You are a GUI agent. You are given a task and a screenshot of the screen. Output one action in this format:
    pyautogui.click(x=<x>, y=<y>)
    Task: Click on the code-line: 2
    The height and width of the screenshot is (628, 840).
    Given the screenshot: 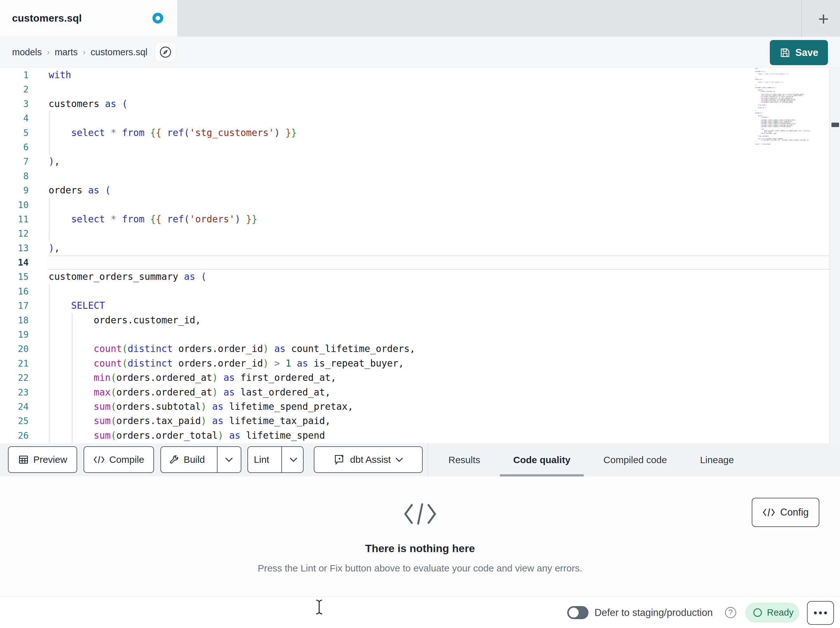 What is the action you would take?
    pyautogui.click(x=415, y=90)
    